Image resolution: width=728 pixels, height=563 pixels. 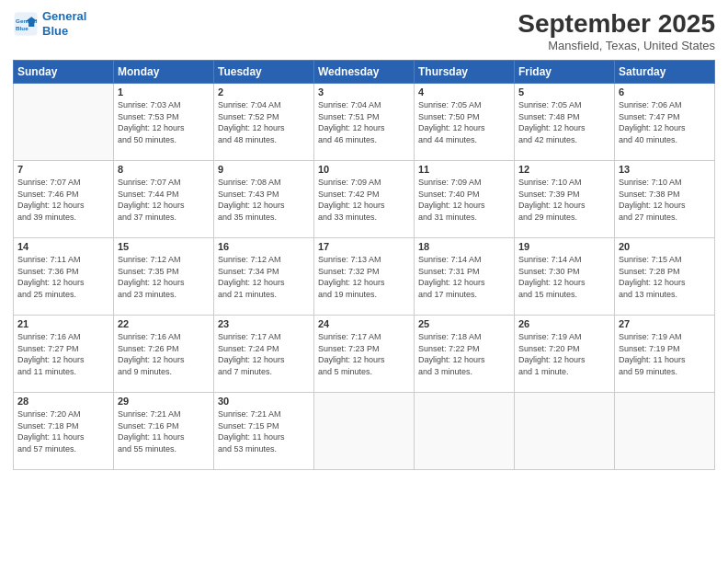 I want to click on day-number: 23, so click(x=264, y=324).